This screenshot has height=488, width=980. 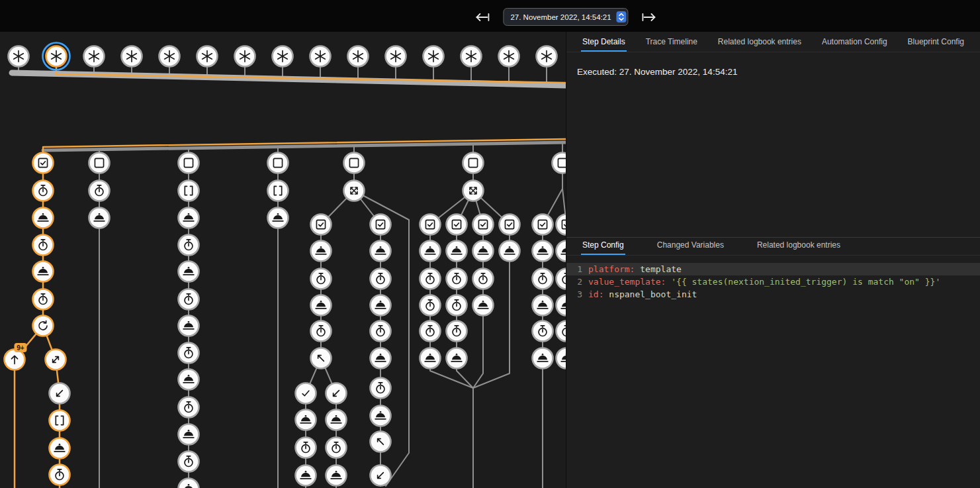 I want to click on trace-node-check, so click(x=306, y=393).